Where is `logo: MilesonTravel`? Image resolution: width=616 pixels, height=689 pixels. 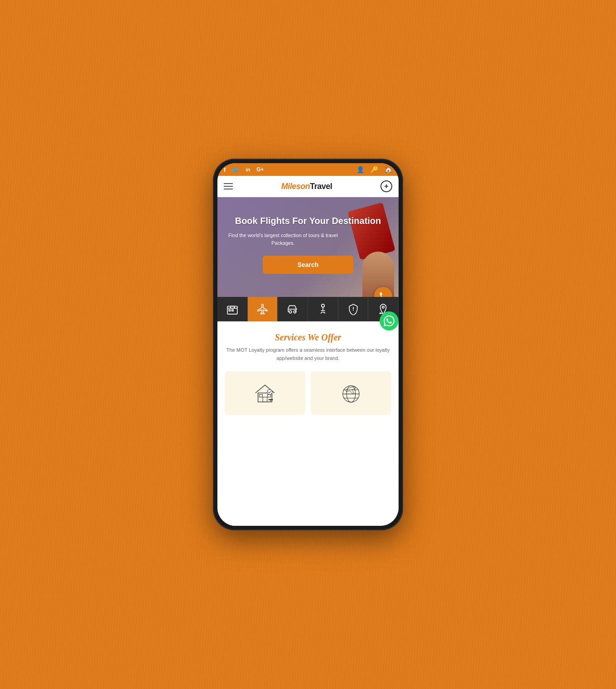 logo: MilesonTravel is located at coordinates (307, 187).